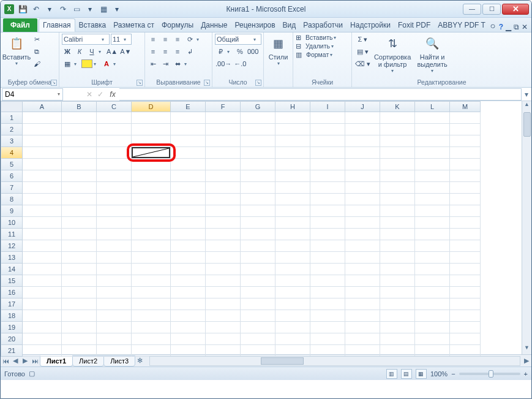  Describe the element at coordinates (432, 340) in the screenshot. I see `cell-L20` at that location.